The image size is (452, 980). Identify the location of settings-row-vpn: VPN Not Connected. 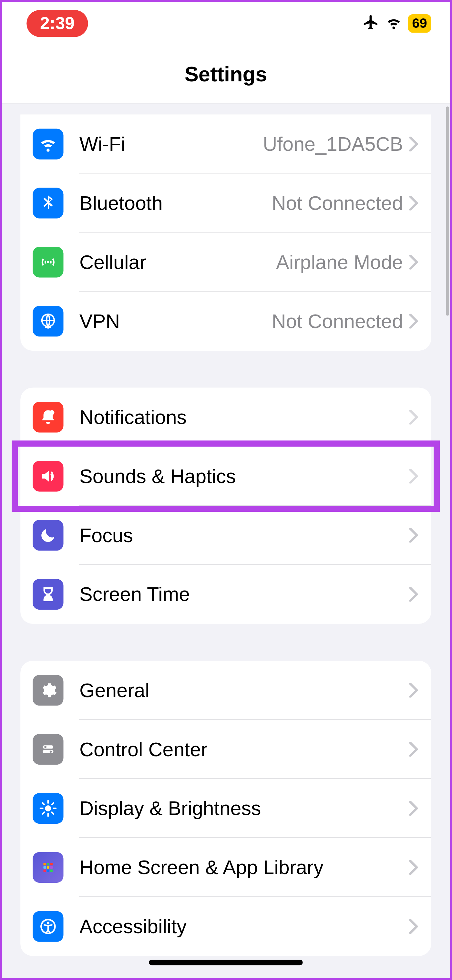
(226, 321).